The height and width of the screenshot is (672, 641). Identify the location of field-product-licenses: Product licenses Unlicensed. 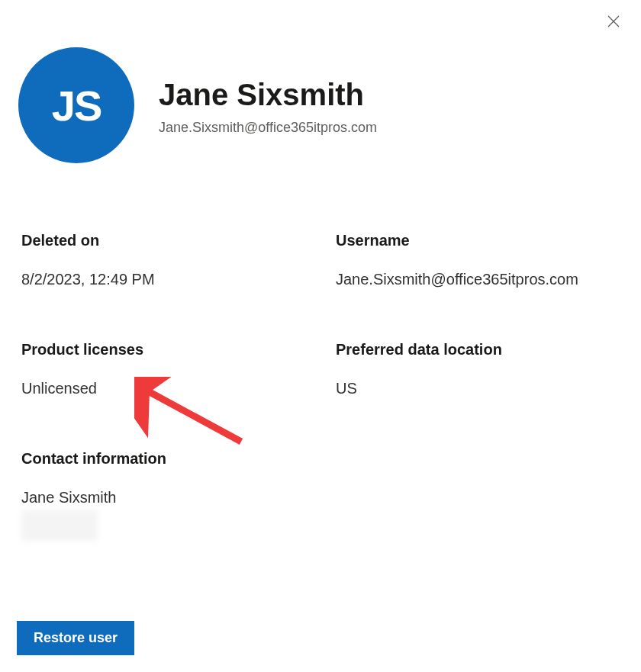
(163, 371).